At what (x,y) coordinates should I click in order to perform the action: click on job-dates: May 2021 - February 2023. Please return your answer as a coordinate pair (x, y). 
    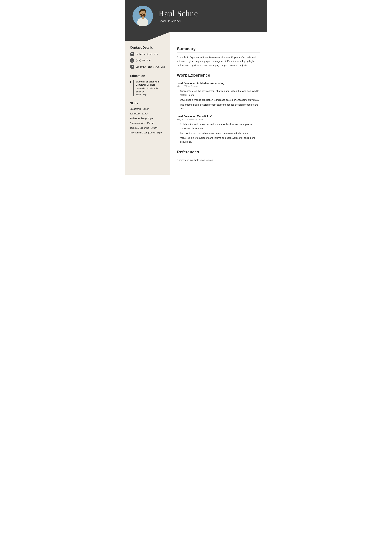
    Looking at the image, I should click on (219, 119).